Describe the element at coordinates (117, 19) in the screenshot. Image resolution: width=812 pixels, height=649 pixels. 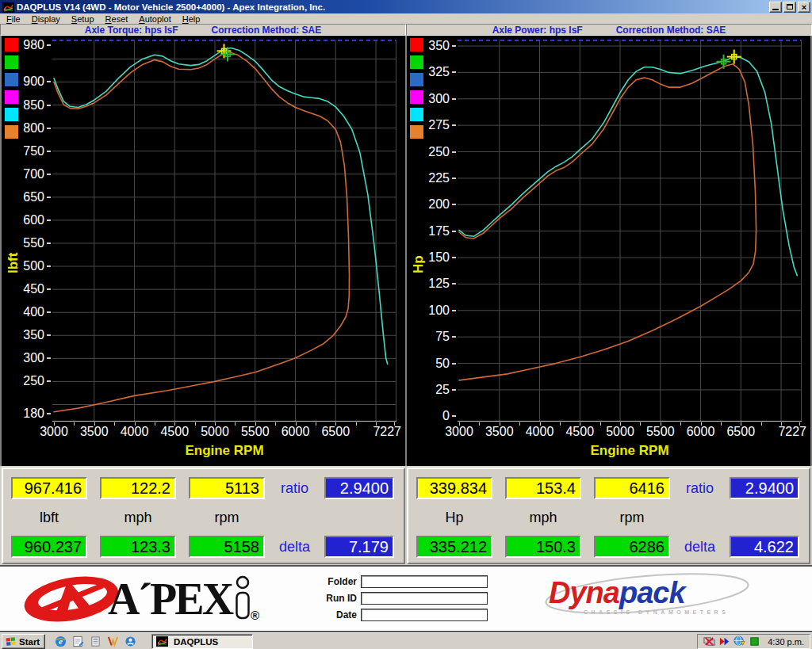
I see `menu-item-reset: Reset` at that location.